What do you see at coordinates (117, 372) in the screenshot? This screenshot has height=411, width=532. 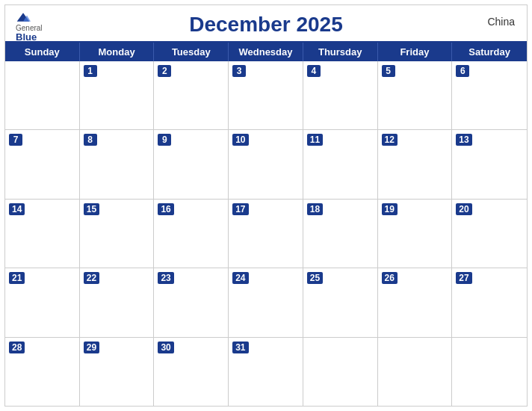 I see `calendar-cell-29: 29` at bounding box center [117, 372].